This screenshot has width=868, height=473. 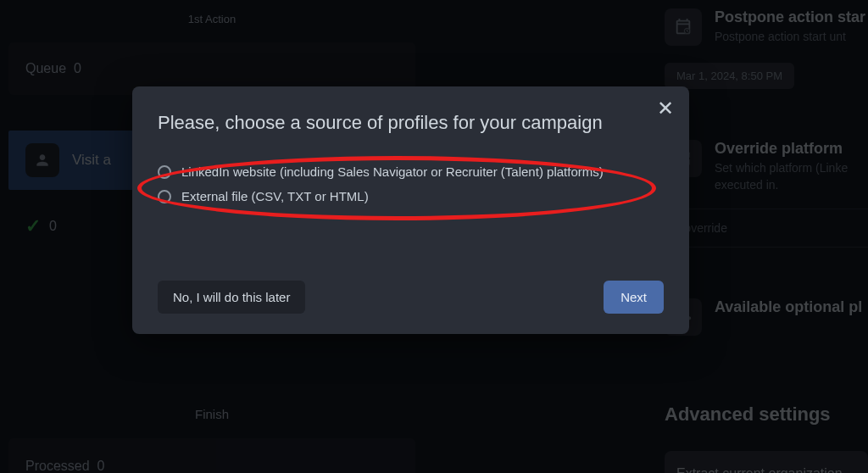 What do you see at coordinates (410, 197) in the screenshot?
I see `option-external-file: External file (CSV, TXT or HTML)` at bounding box center [410, 197].